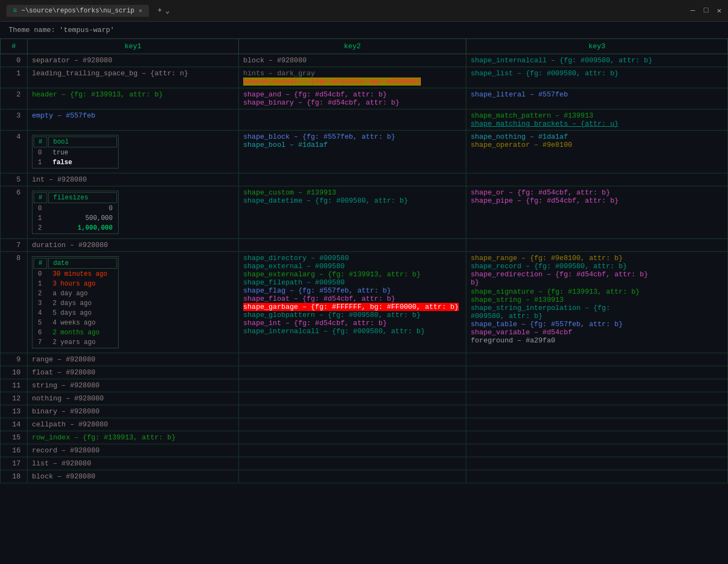 The image size is (728, 564). I want to click on cell-text: record – #928080, so click(66, 451).